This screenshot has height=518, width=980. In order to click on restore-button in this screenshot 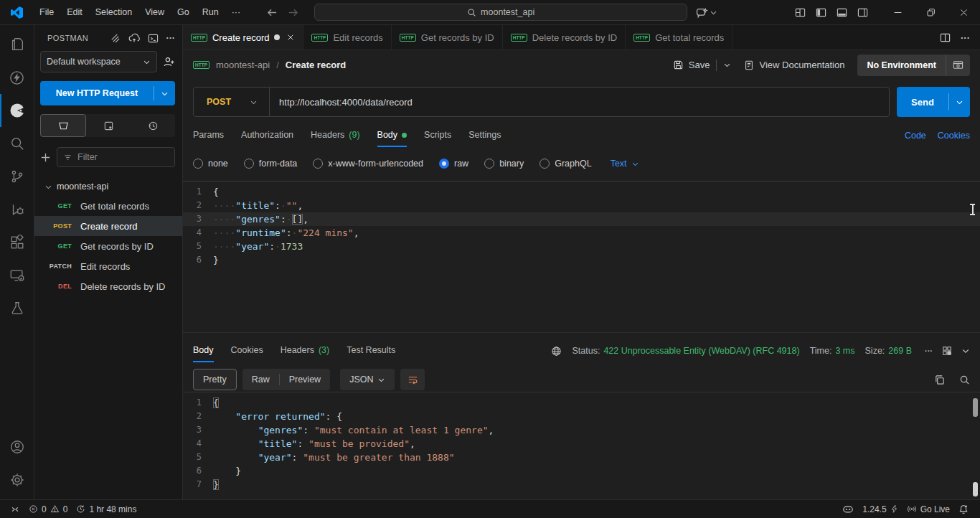, I will do `click(930, 13)`.